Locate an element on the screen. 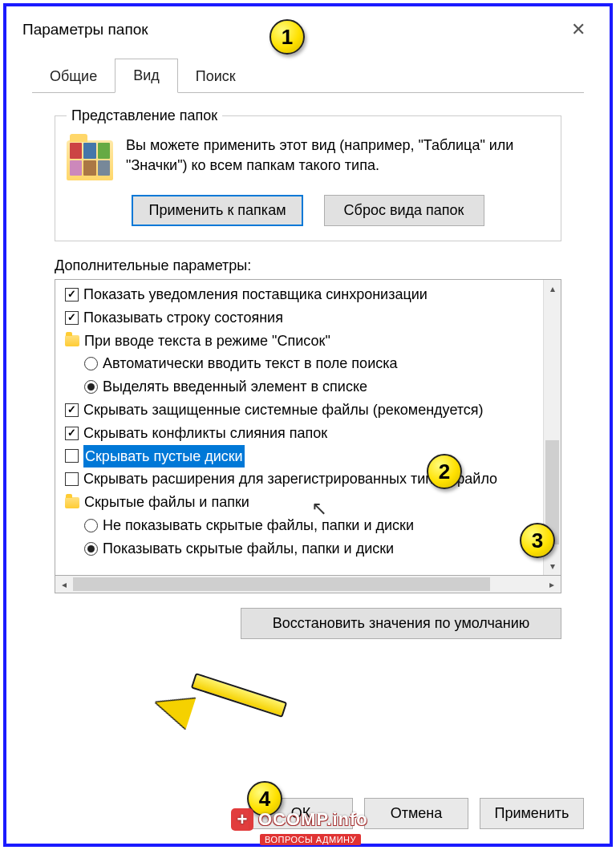 The image size is (616, 850). opt-sync-notifications: Показать уведомления поставщика синхрони… is located at coordinates (302, 295).